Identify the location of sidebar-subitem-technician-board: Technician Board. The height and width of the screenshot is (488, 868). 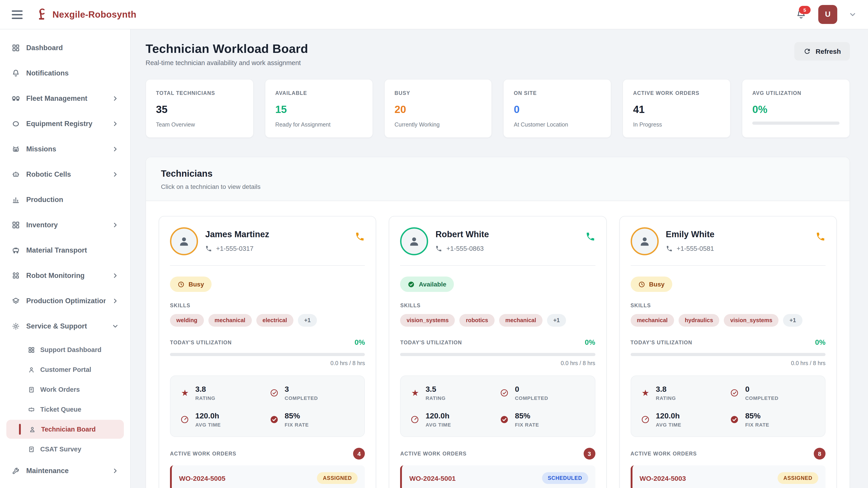
(65, 429).